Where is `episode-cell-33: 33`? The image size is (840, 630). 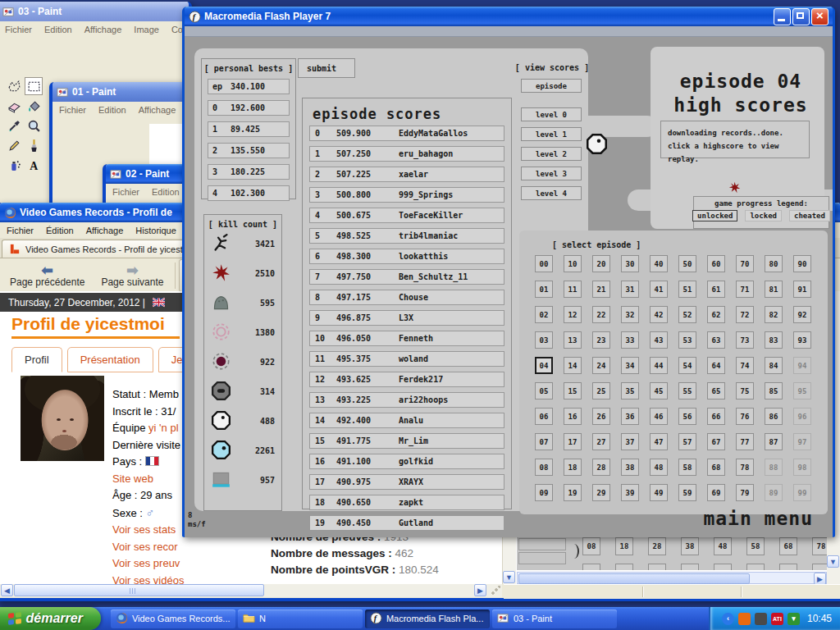 episode-cell-33: 33 is located at coordinates (630, 340).